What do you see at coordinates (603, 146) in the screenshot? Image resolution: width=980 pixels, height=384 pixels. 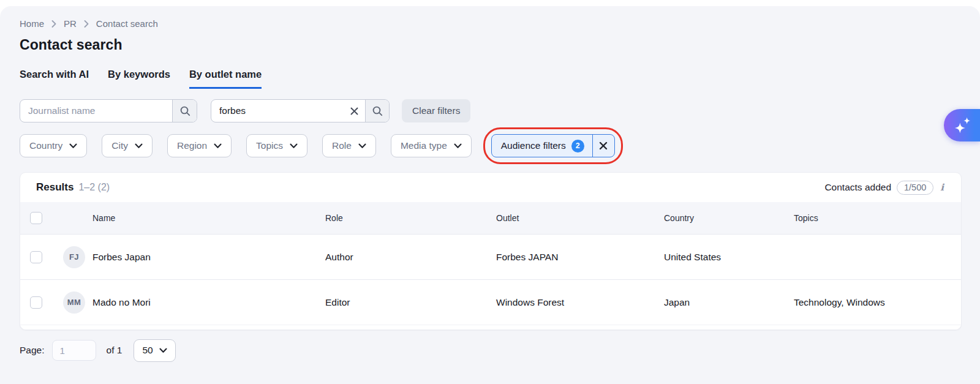 I see `remove-audience-filters-icon` at bounding box center [603, 146].